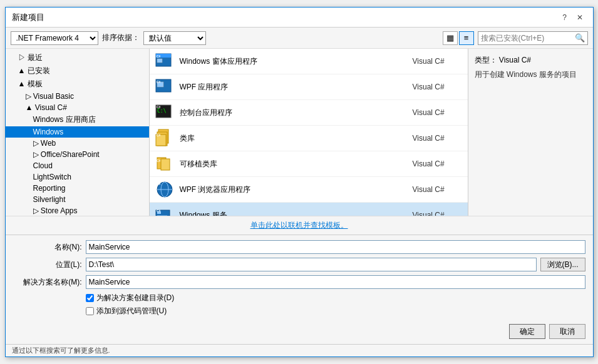  What do you see at coordinates (78, 177) in the screenshot?
I see `sidebar-item-lightswitch: LightSwitch` at bounding box center [78, 177].